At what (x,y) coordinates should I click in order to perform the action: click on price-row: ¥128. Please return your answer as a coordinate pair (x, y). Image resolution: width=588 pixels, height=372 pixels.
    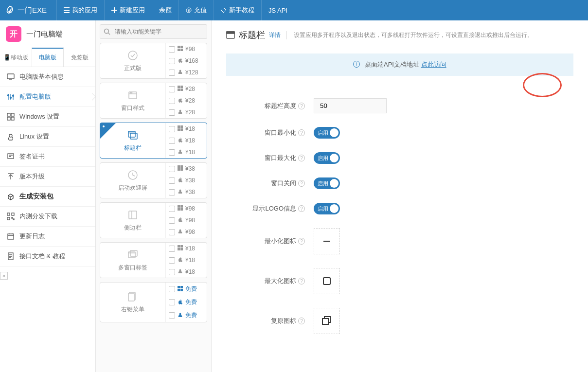
    Looking at the image, I should click on (186, 72).